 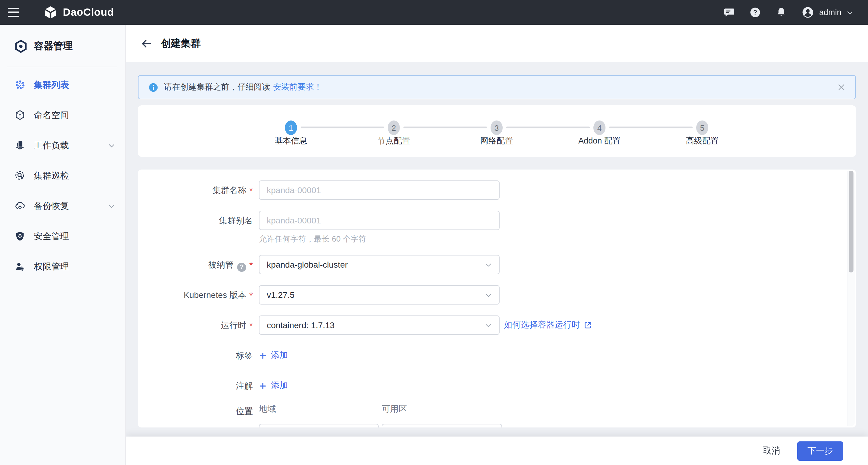 What do you see at coordinates (20, 145) in the screenshot?
I see `workload-icon` at bounding box center [20, 145].